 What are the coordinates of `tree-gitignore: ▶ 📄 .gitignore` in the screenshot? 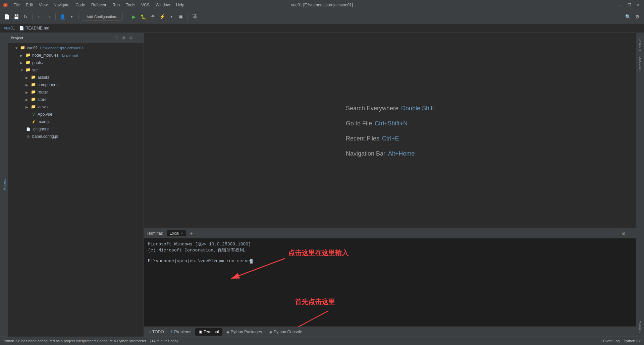 It's located at (76, 129).